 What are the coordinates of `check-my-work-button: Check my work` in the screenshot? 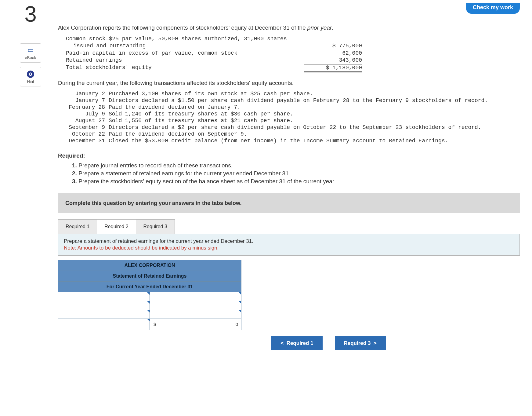 It's located at (493, 9).